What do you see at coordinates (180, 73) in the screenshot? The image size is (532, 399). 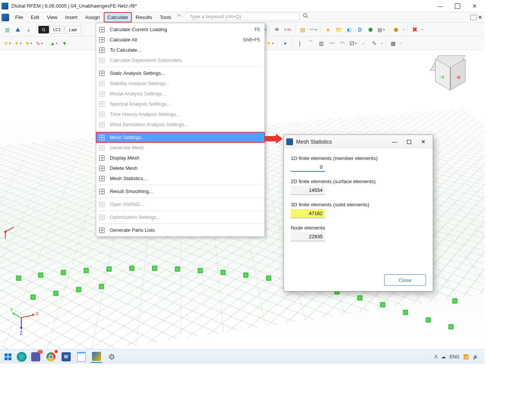 I see `menu-item-static-analysis-settings: Static Analysis Settings...` at bounding box center [180, 73].